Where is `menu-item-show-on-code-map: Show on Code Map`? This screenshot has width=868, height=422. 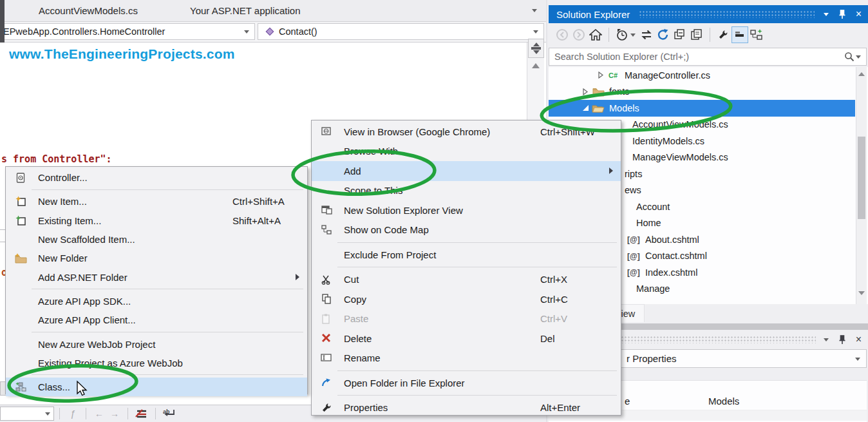 menu-item-show-on-code-map: Show on Code Map is located at coordinates (466, 231).